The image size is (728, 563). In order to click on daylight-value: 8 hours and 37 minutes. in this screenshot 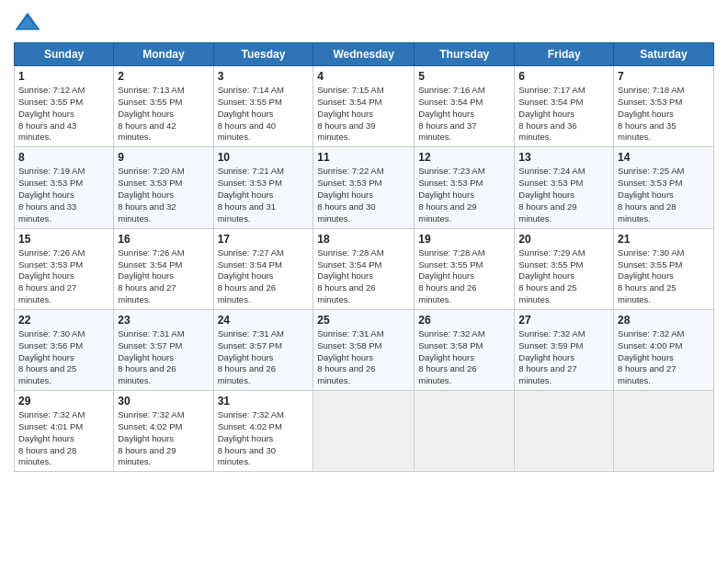, I will do `click(447, 132)`.